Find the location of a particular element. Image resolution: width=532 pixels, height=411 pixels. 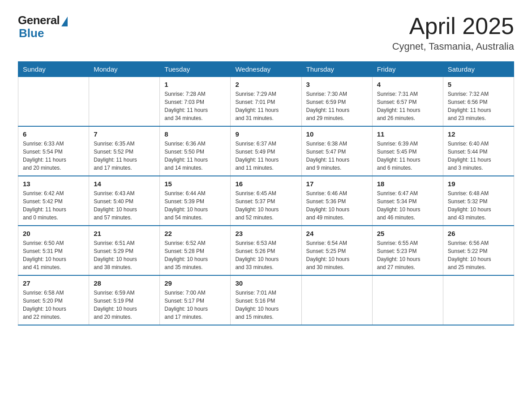

day-number: 29 is located at coordinates (195, 283).